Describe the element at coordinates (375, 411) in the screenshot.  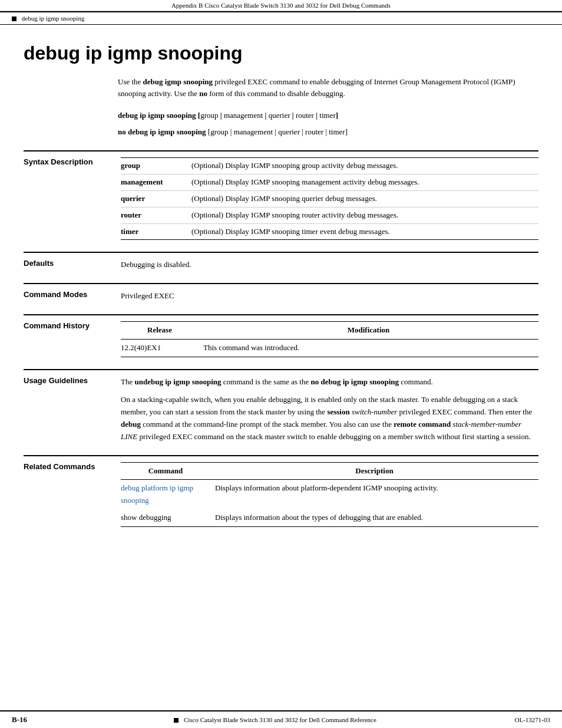
I see `usage-italic1: switch-number` at that location.